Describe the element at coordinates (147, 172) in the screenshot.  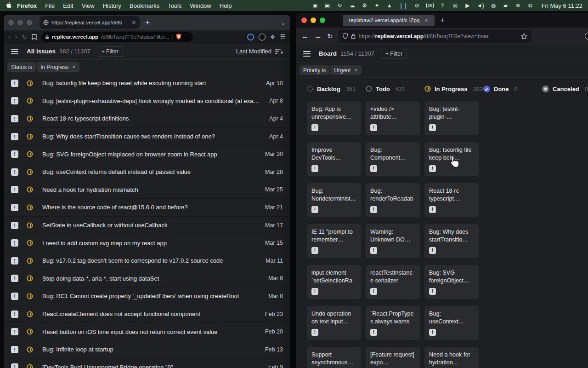
I see `issue-row: Bug: useContext returns default instead …` at that location.